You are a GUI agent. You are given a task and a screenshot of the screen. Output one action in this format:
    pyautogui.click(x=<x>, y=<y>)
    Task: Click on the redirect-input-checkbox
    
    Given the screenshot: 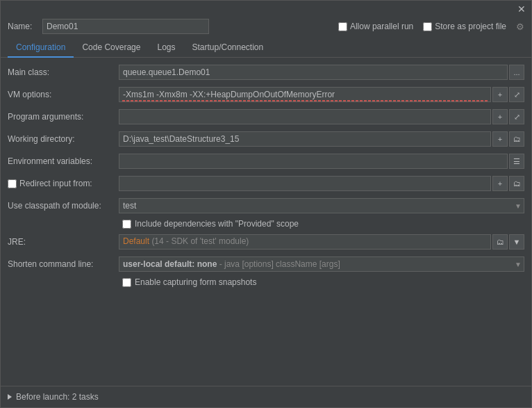 What is the action you would take?
    pyautogui.click(x=13, y=183)
    